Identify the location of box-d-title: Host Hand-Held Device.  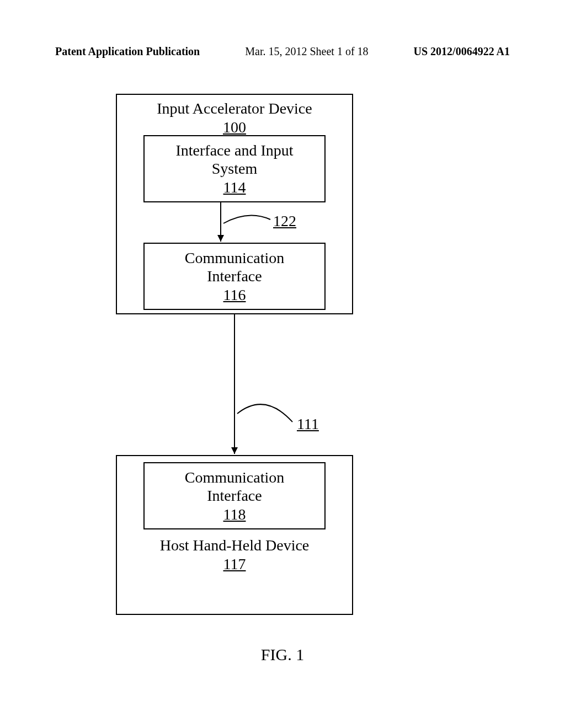
(234, 545).